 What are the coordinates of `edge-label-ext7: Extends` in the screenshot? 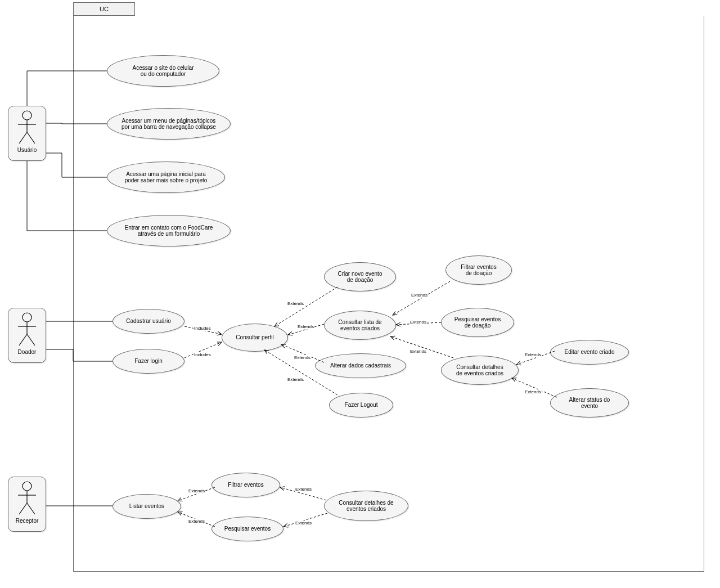 It's located at (418, 351).